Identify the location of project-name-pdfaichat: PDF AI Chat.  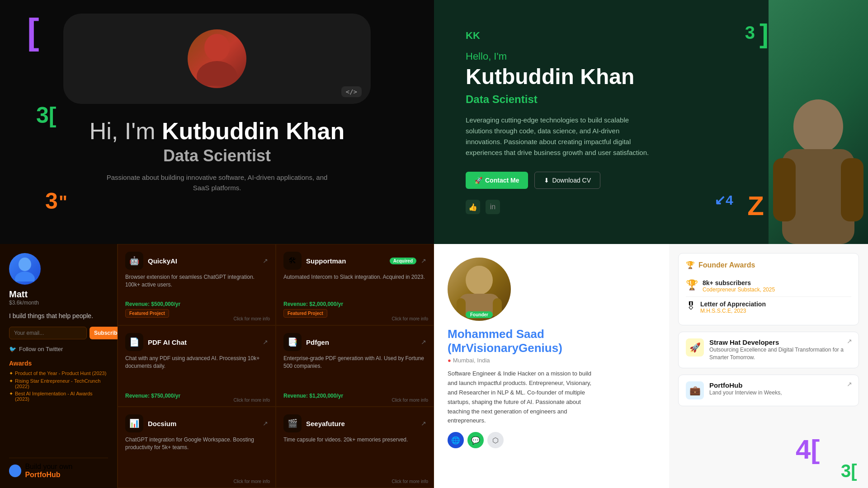
(203, 343).